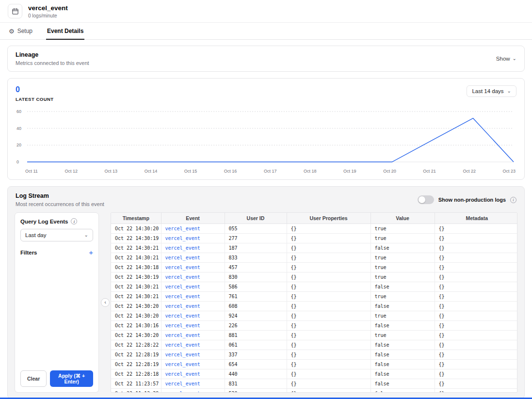 This screenshot has width=532, height=399. I want to click on x-axis-tick: Oct 23, so click(509, 171).